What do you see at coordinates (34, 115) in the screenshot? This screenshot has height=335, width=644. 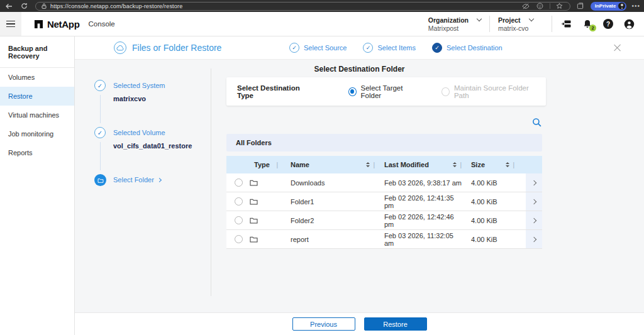 I see `sidebar-item-label: Virtual machines` at bounding box center [34, 115].